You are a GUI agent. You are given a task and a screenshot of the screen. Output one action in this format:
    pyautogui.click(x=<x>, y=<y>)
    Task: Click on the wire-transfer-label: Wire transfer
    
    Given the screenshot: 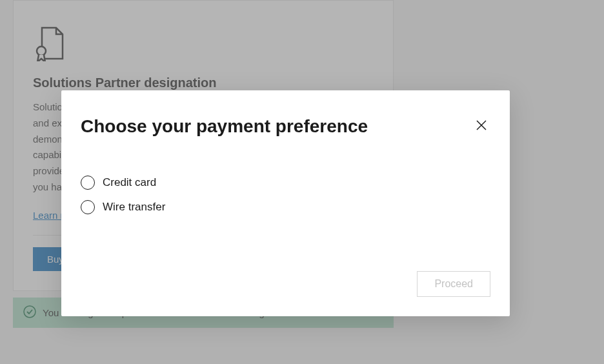 What is the action you would take?
    pyautogui.click(x=134, y=207)
    